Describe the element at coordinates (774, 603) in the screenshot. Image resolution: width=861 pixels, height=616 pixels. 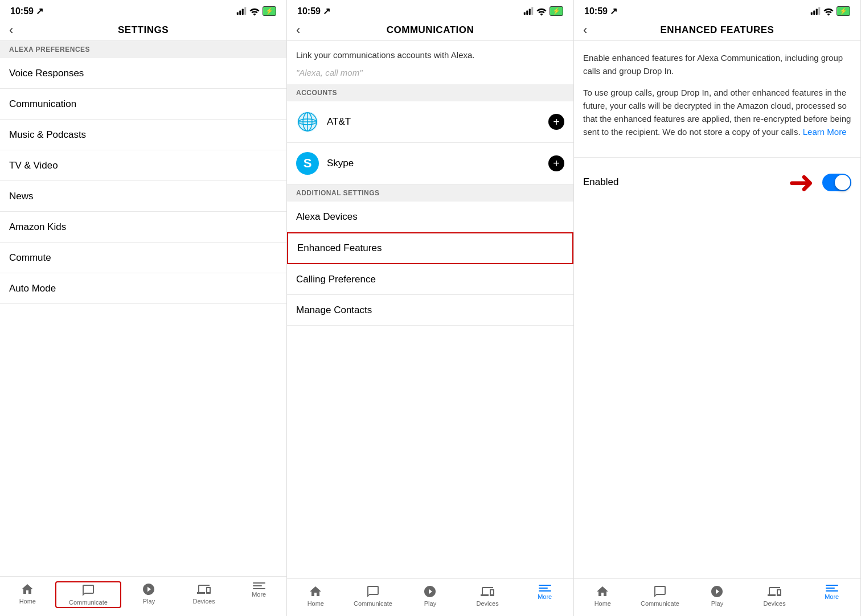
I see `tab-devices-label-3: Devices` at that location.